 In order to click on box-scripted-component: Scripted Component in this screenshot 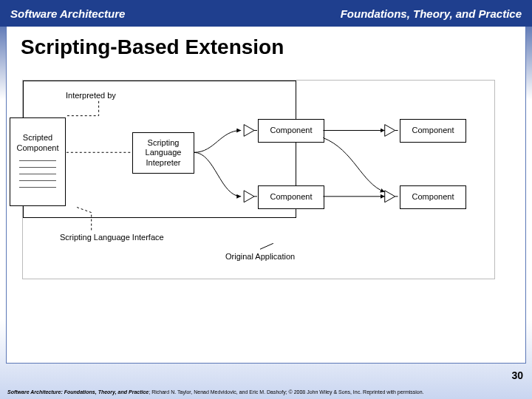, I will do `click(38, 162)`.